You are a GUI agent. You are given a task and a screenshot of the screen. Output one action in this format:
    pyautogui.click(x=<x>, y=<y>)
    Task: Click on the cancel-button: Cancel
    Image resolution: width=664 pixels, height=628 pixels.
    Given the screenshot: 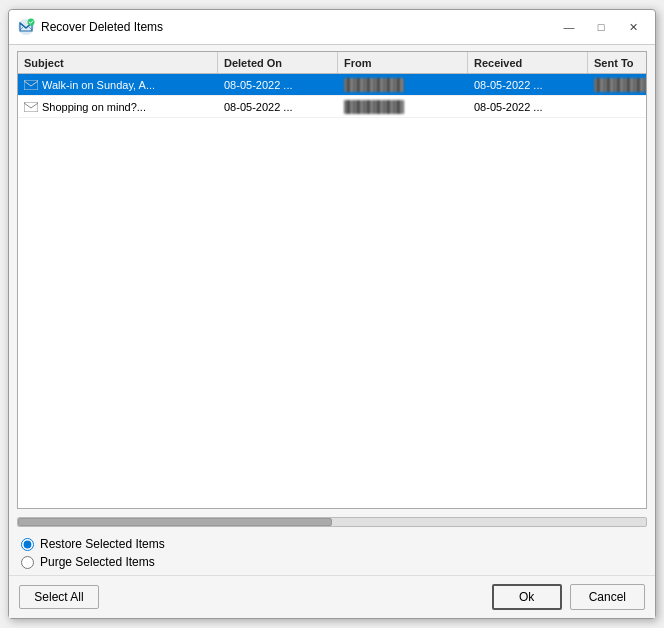 What is the action you would take?
    pyautogui.click(x=608, y=597)
    